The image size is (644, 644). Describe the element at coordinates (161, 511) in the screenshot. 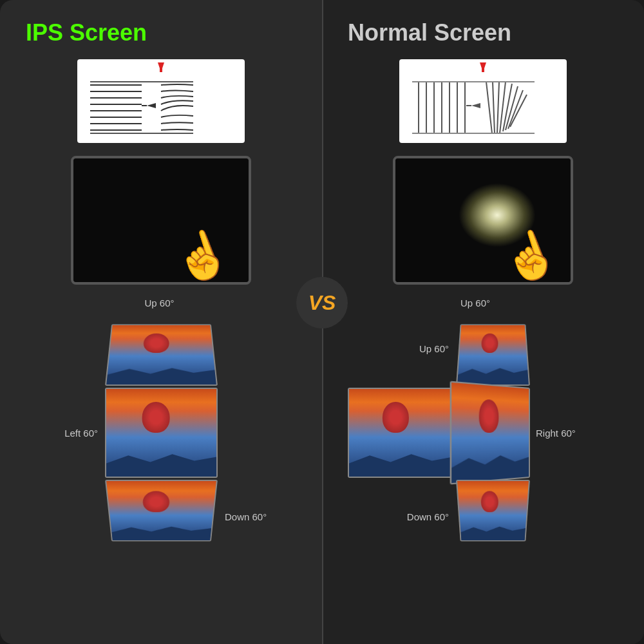

I see `ips-bottom-screen` at that location.